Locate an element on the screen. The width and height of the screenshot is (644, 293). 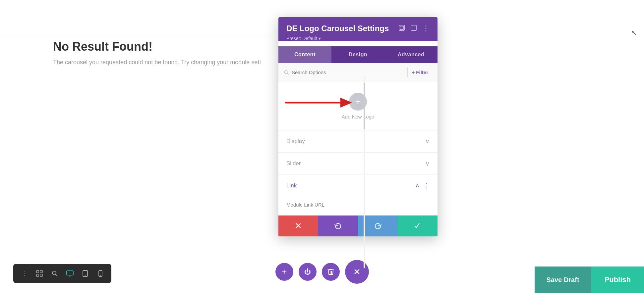
toolbar-tablet is located at coordinates (85, 273).